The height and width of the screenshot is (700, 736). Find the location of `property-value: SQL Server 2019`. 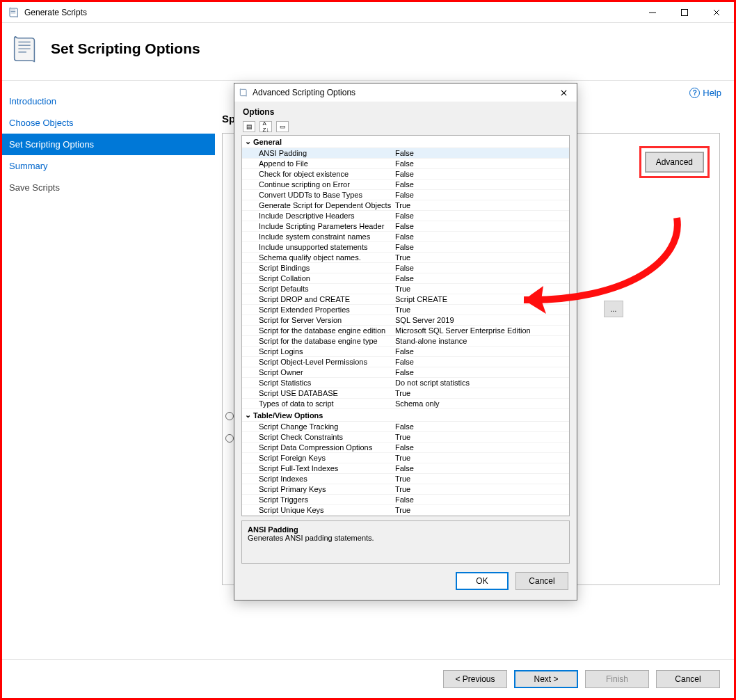

property-value: SQL Server 2019 is located at coordinates (482, 320).